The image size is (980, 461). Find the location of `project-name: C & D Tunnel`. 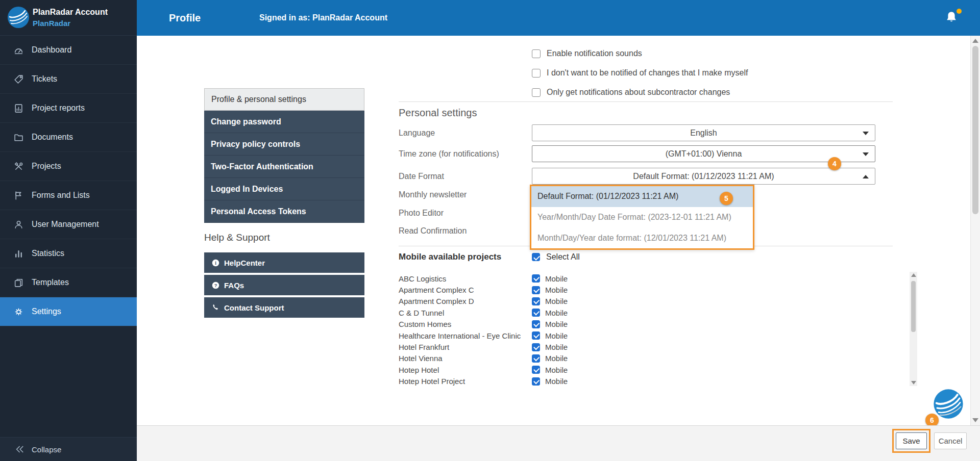

project-name: C & D Tunnel is located at coordinates (465, 313).